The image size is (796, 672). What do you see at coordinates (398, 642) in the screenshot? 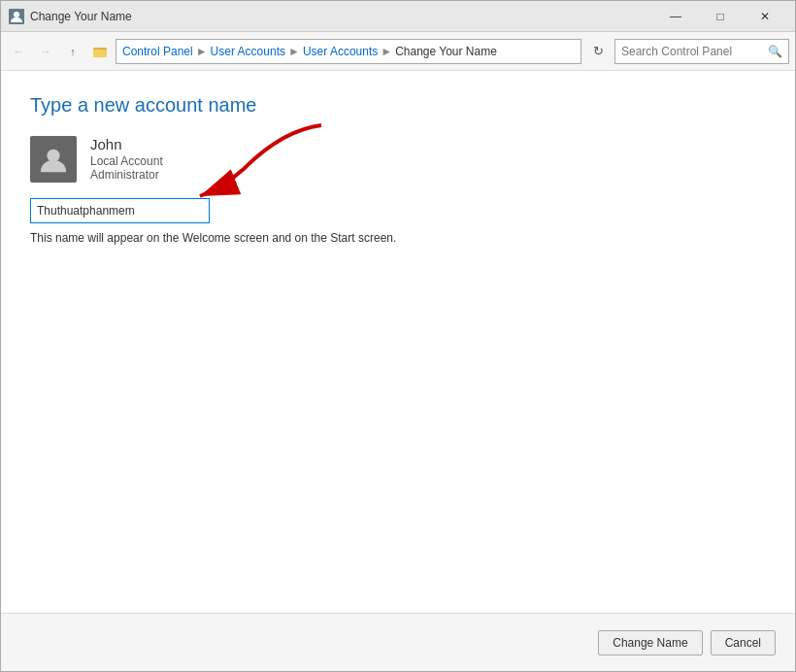
I see `bottom-bar: Change Name Cancel` at bounding box center [398, 642].